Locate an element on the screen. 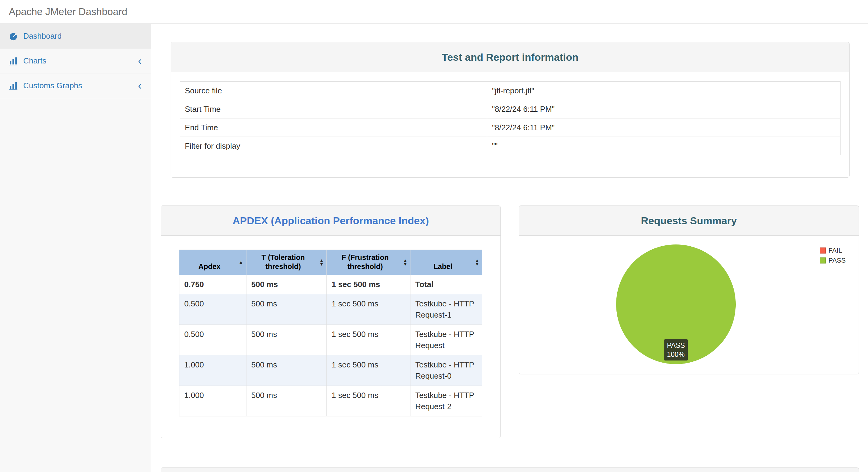  label-cell: Testkube - HTTP Request-2 is located at coordinates (446, 401).